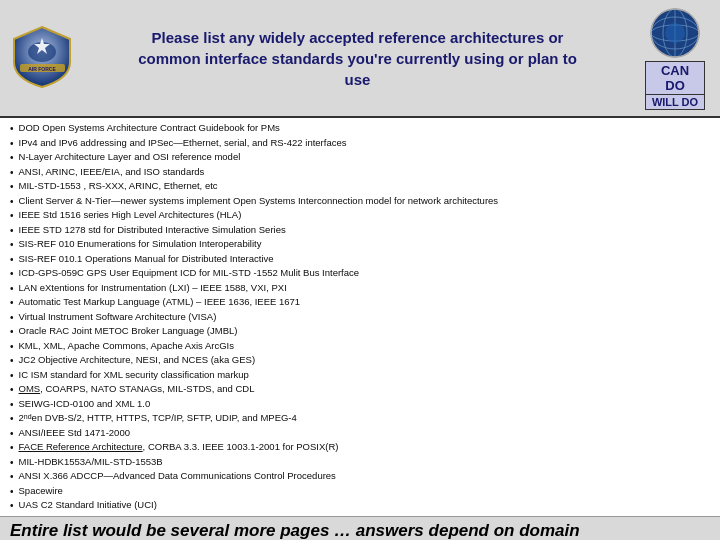 The height and width of the screenshot is (540, 720). What do you see at coordinates (360, 419) in the screenshot?
I see `list-item: 2nden DVB-S/2, HTTP, HTTPS, TCP/IP, SFTP…` at bounding box center [360, 419].